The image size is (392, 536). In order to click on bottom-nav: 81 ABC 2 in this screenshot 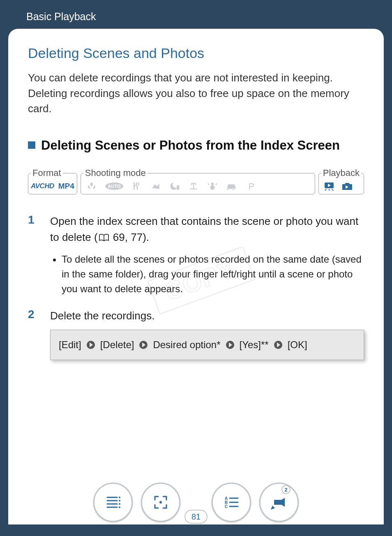, I will do `click(196, 502)`.